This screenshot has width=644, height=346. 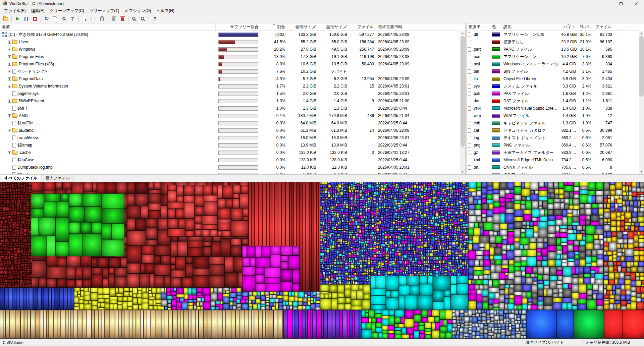 I want to click on tree-row: (C:) - 空き領域 312.4 GiB/446.2 GiB (70.0%)[…, so click(x=230, y=35).